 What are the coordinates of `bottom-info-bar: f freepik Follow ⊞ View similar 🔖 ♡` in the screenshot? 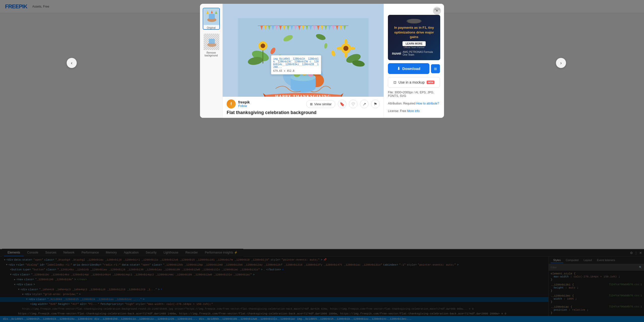 It's located at (303, 107).